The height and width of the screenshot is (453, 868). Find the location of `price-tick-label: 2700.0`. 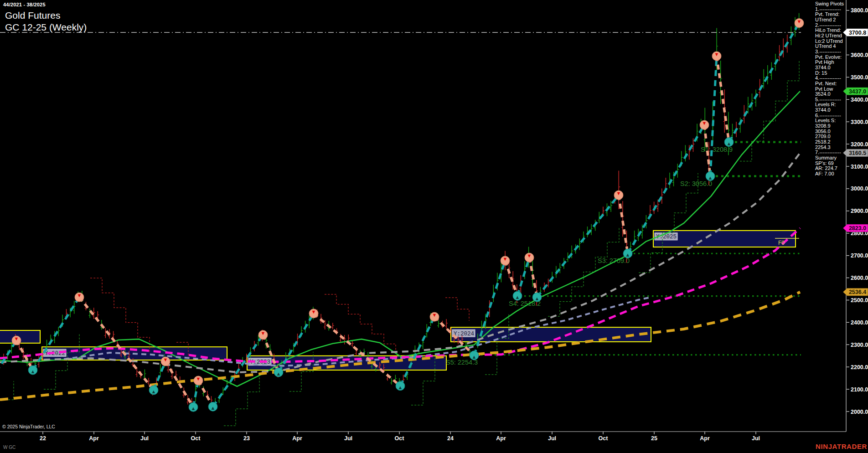

price-tick-label: 2700.0 is located at coordinates (859, 256).